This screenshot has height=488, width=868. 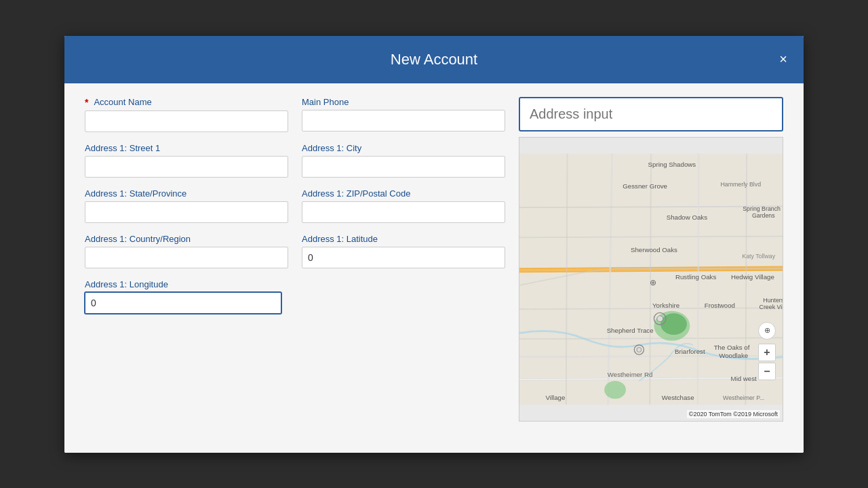 I want to click on city-input, so click(x=403, y=167).